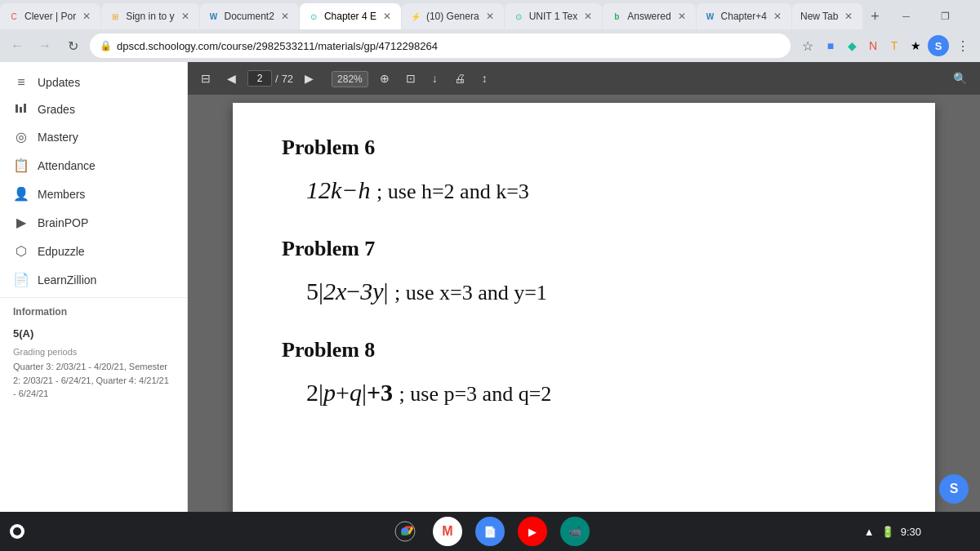  Describe the element at coordinates (869, 532) in the screenshot. I see `taskbar-wifi: ▲` at that location.